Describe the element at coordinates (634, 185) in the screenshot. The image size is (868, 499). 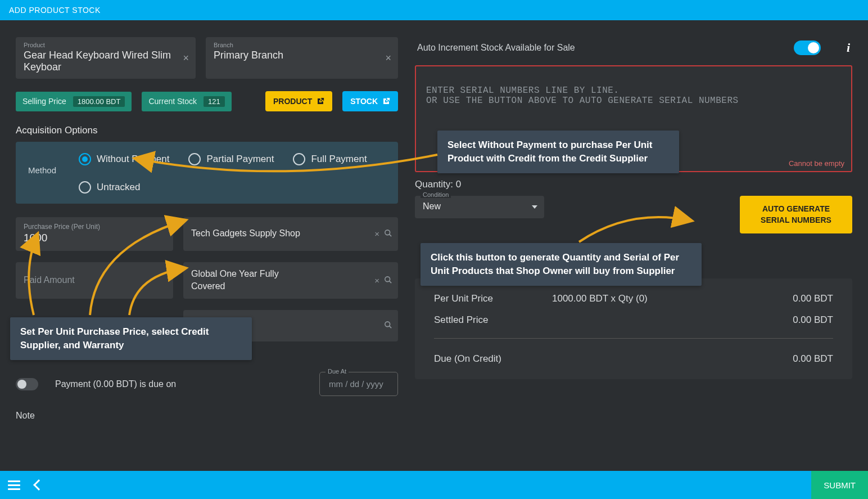
I see `quantity-label: Quantity: 0` at that location.